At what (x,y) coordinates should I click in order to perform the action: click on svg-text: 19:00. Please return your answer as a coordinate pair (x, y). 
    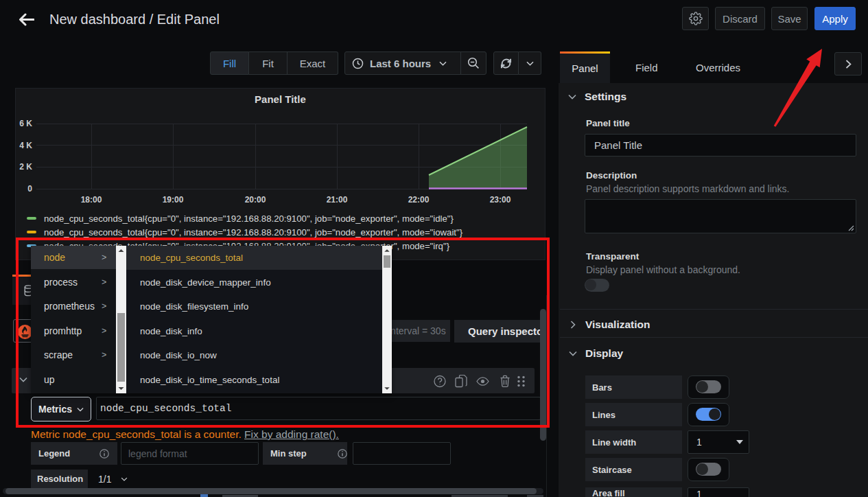
    Looking at the image, I should click on (173, 200).